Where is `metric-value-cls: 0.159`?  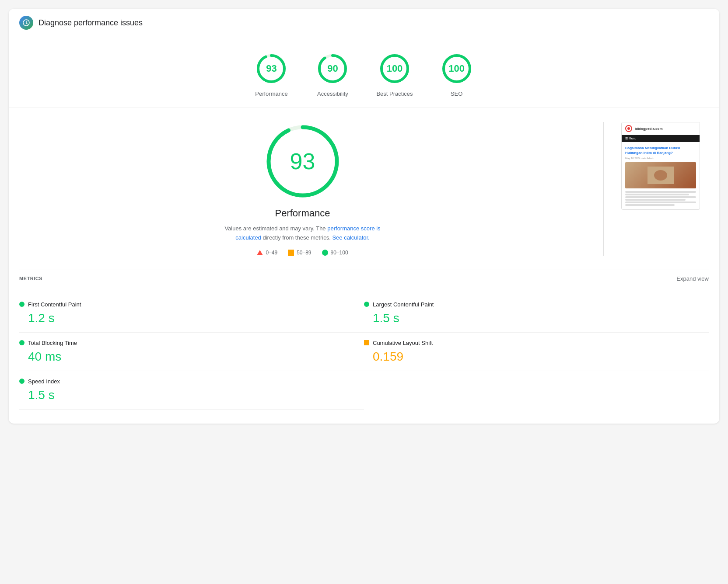 metric-value-cls: 0.159 is located at coordinates (536, 357).